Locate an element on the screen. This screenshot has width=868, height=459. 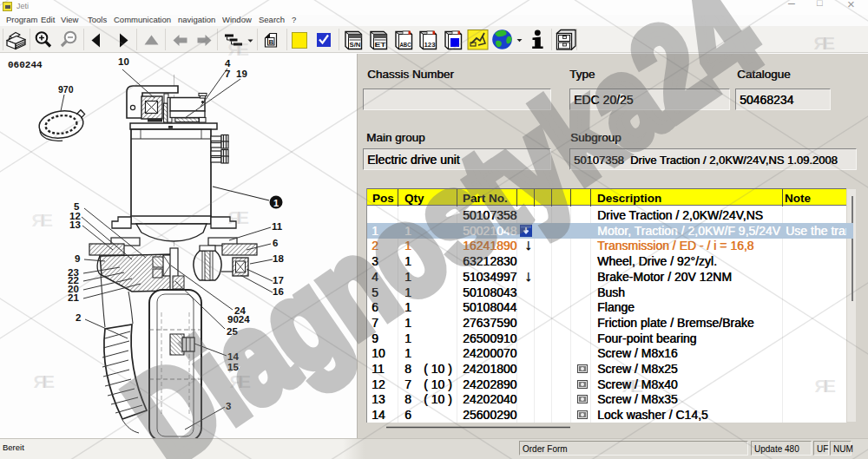
svg-text: 4 is located at coordinates (227, 63).